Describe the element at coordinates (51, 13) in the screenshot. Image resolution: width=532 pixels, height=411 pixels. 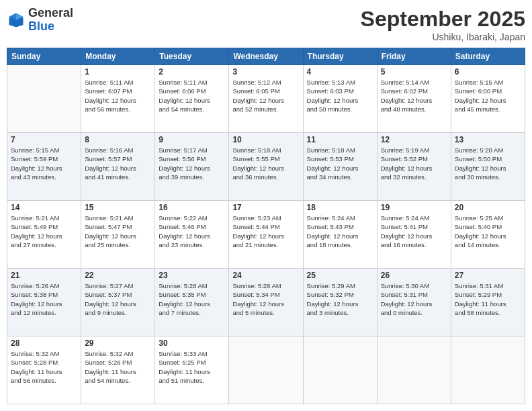
I see `logo-general: General` at that location.